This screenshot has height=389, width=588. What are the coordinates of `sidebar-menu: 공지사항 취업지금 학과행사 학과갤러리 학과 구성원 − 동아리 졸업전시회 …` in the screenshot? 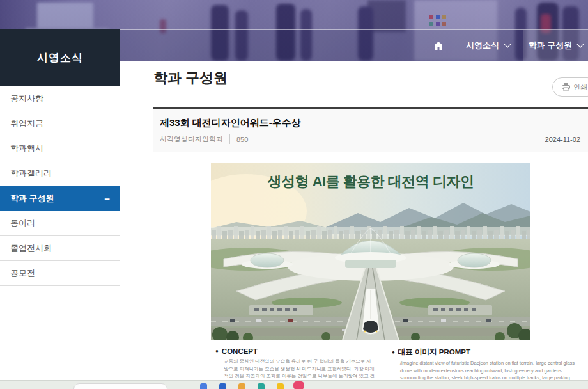 It's located at (60, 186).